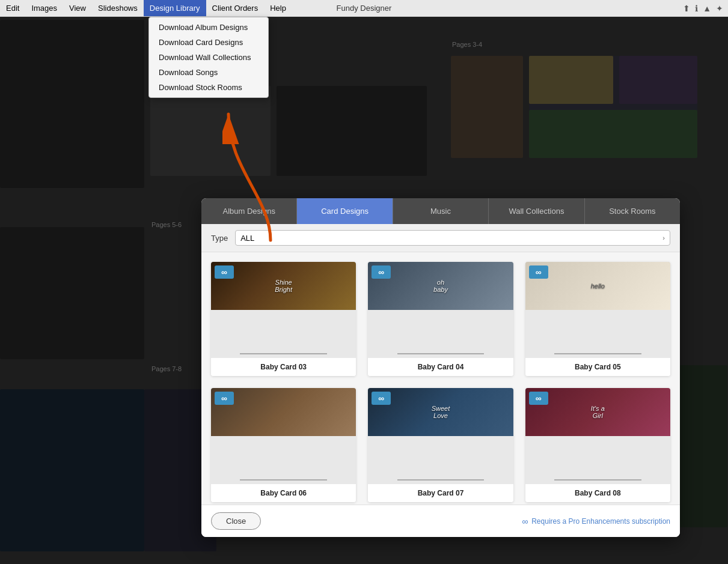 The width and height of the screenshot is (728, 564). I want to click on card-preview-08: ∞ It's aGirl, so click(598, 436).